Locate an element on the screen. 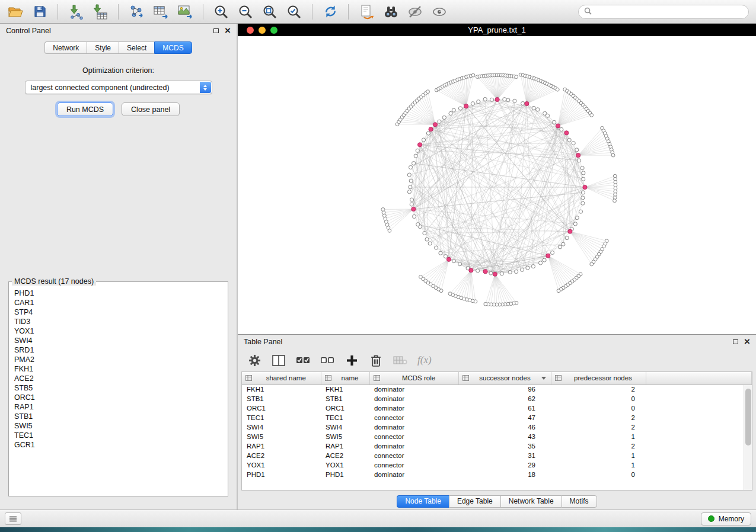  table-row: RAP1 RAP1 dominator 35 2 is located at coordinates (497, 446).